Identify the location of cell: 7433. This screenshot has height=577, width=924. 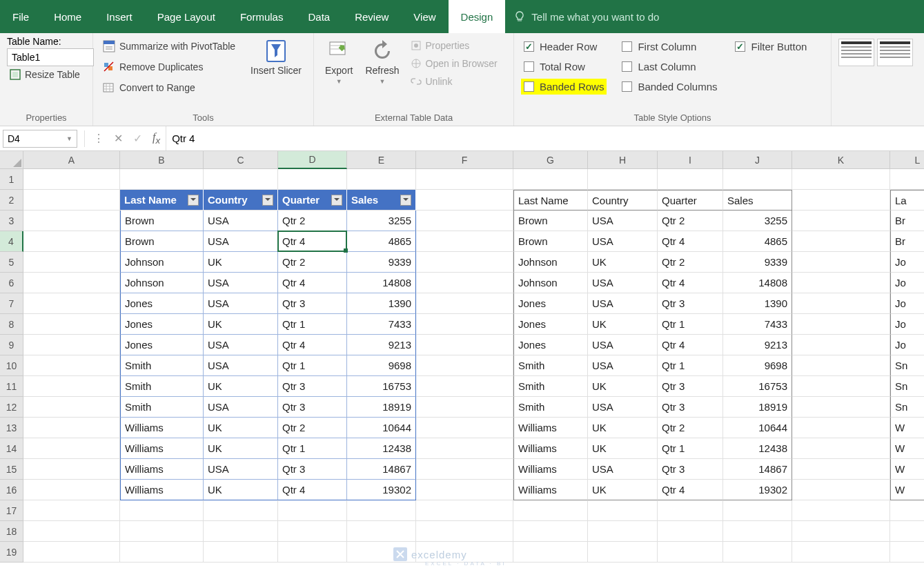
(382, 324).